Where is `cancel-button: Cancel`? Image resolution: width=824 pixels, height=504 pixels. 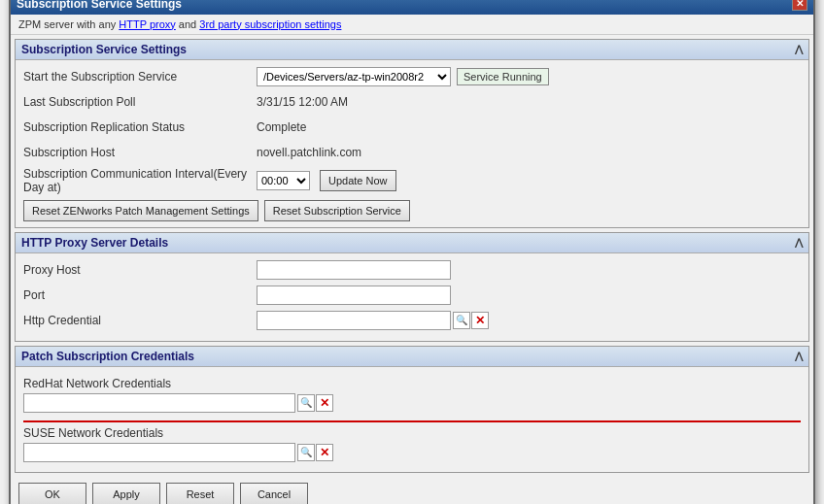
cancel-button: Cancel is located at coordinates (274, 493).